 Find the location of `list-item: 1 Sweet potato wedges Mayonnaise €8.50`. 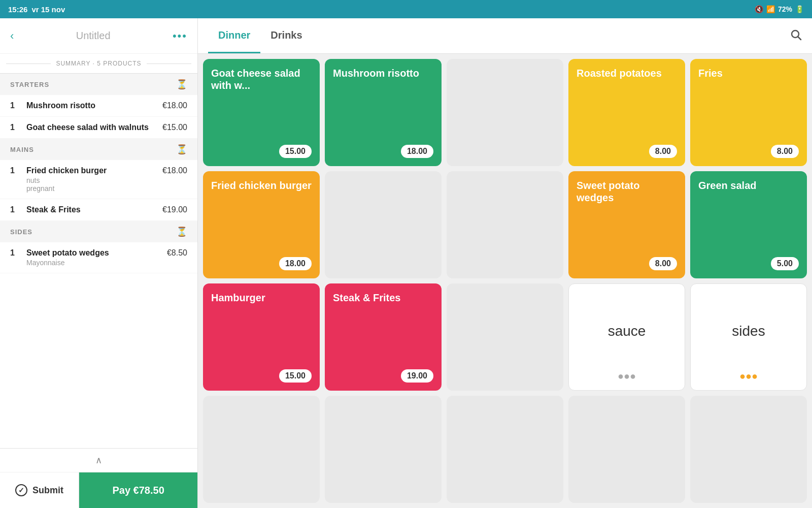

list-item: 1 Sweet potato wedges Mayonnaise €8.50 is located at coordinates (98, 258).